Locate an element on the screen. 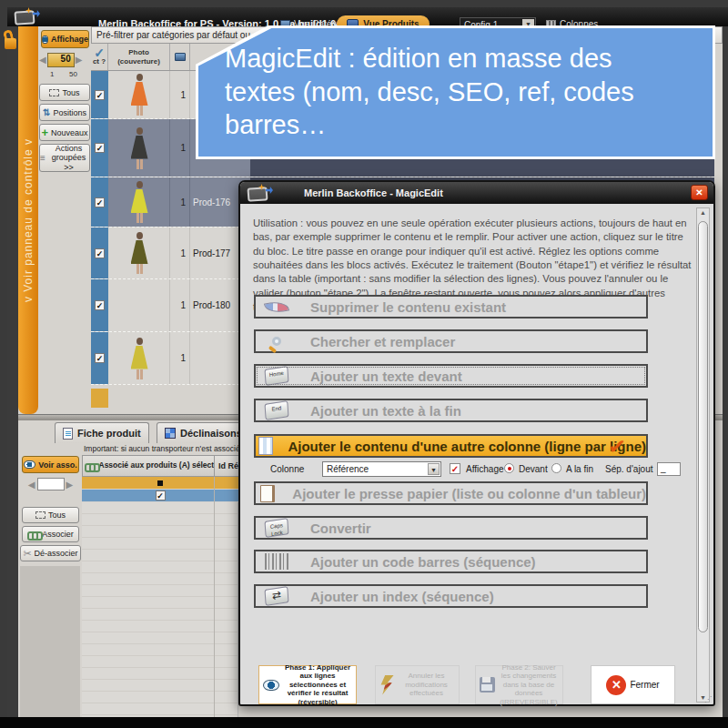 The width and height of the screenshot is (728, 728). affichage-checkbox: ✓ is located at coordinates (455, 469).